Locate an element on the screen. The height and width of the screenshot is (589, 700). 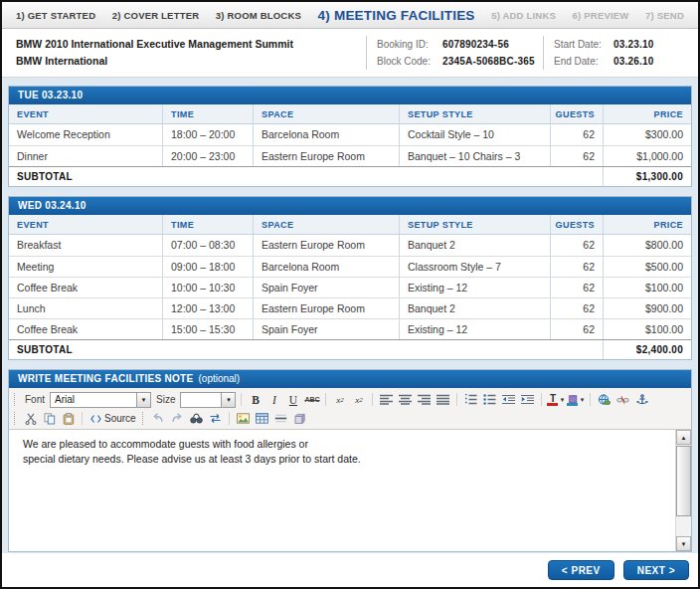
outdent-icon is located at coordinates (509, 400).